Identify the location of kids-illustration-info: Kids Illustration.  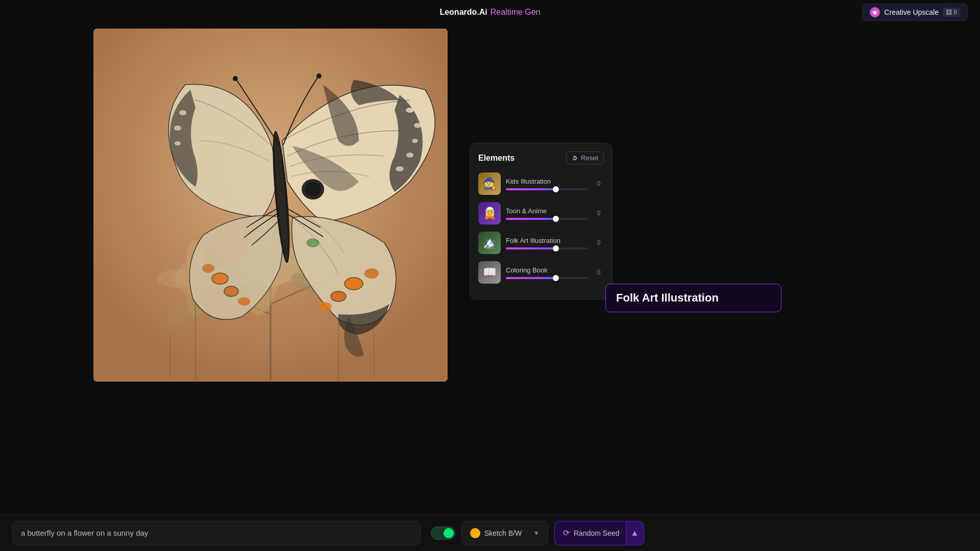
(547, 184).